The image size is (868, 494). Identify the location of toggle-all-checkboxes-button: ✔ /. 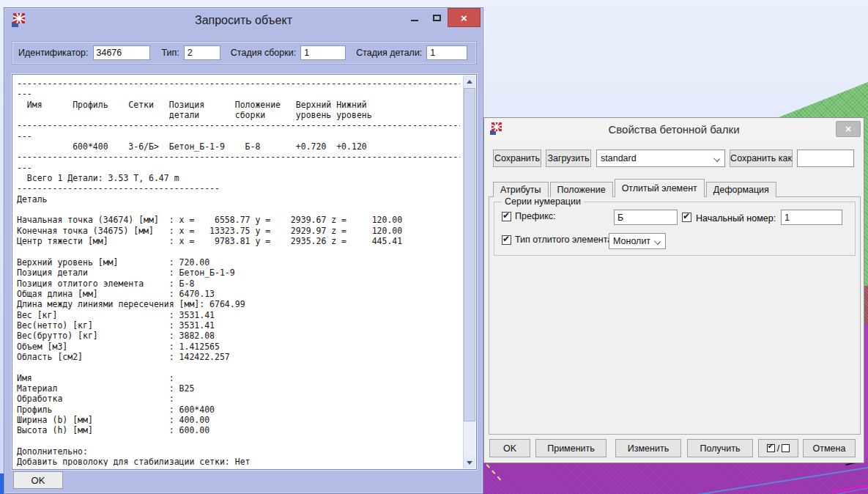
(778, 449).